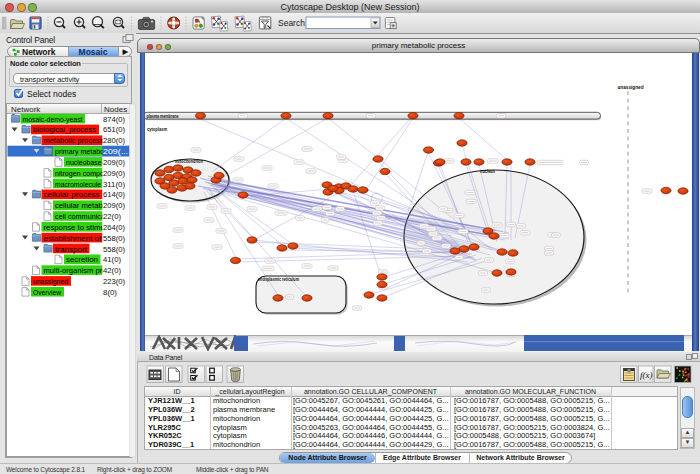 The width and height of the screenshot is (700, 474). What do you see at coordinates (112, 270) in the screenshot?
I see `svg-text: 42(0)` at bounding box center [112, 270].